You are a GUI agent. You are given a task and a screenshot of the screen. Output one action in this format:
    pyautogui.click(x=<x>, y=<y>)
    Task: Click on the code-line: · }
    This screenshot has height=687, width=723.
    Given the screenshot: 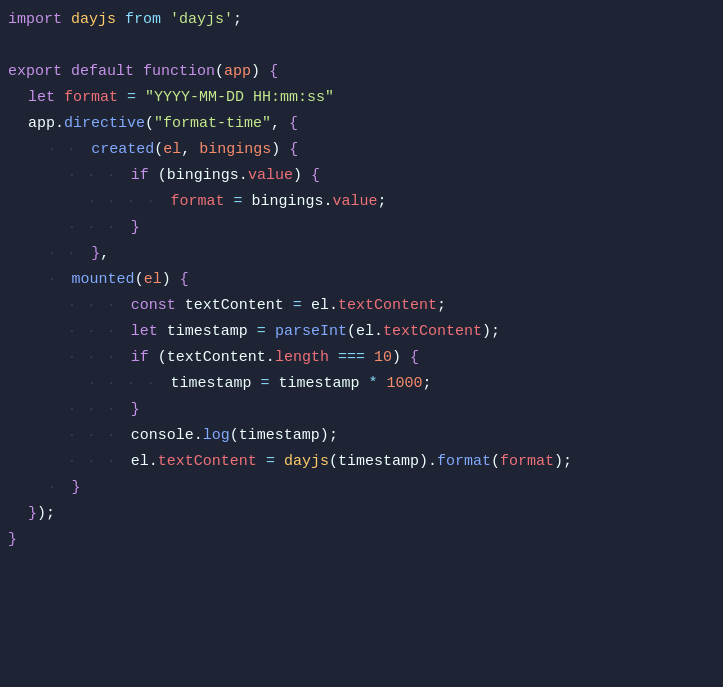 What is the action you would take?
    pyautogui.click(x=362, y=489)
    